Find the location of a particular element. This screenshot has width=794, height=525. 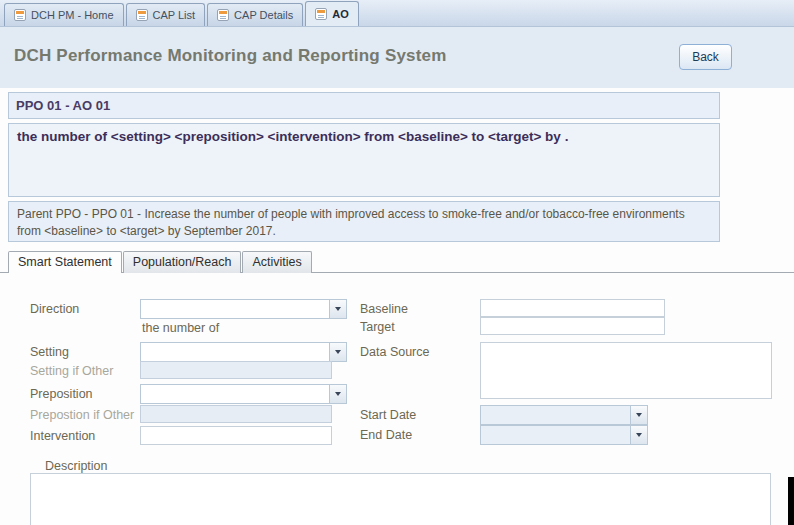

target-field is located at coordinates (572, 326).